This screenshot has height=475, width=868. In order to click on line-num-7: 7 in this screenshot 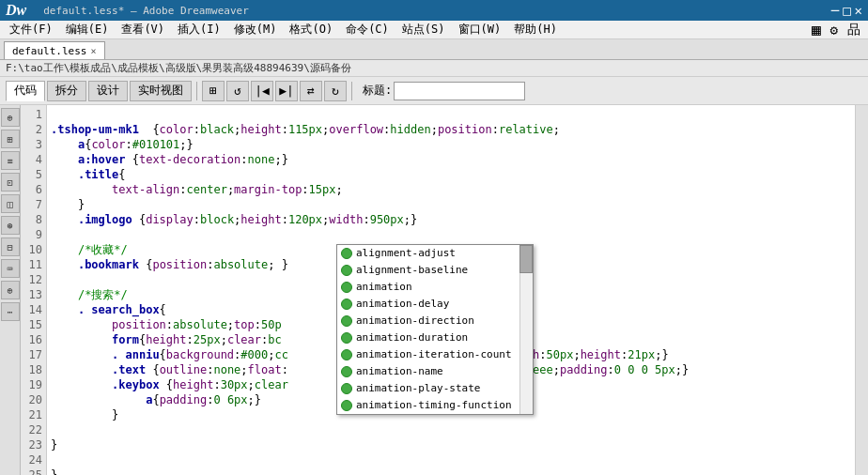, I will do `click(34, 205)`.